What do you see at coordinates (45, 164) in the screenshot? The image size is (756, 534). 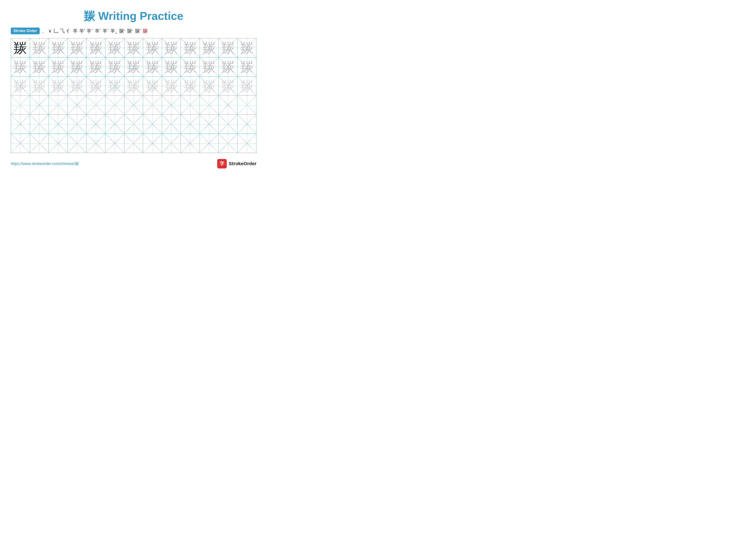 I see `footer-url: https://www.strokeorder.com/chinese/羰` at bounding box center [45, 164].